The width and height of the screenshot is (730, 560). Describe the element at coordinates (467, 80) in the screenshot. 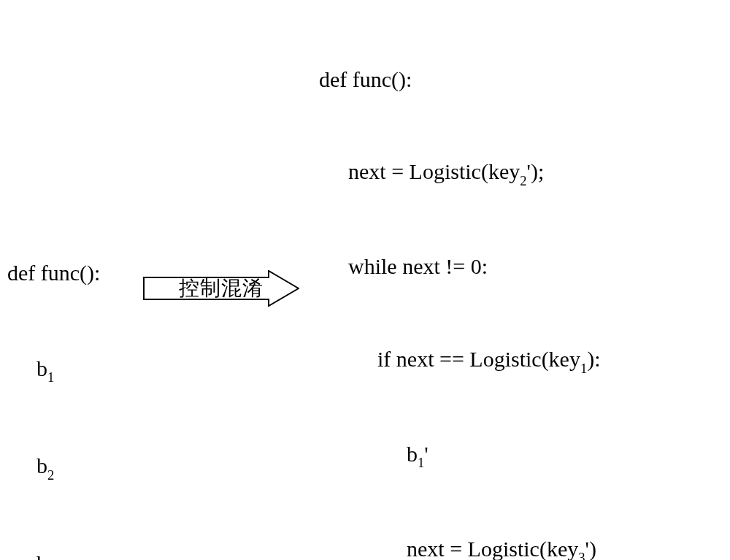

I see `right-line-def: def func():` at that location.